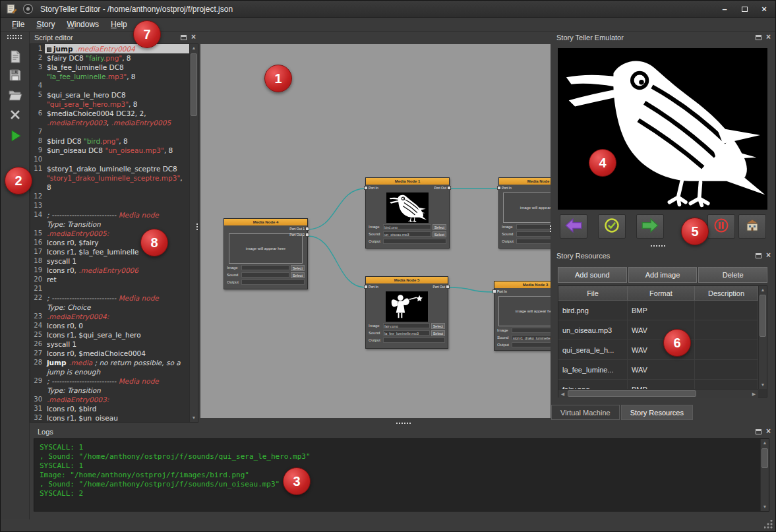 The height and width of the screenshot is (532, 776). What do you see at coordinates (83, 24) in the screenshot?
I see `menu-item-windows: Windows` at bounding box center [83, 24].